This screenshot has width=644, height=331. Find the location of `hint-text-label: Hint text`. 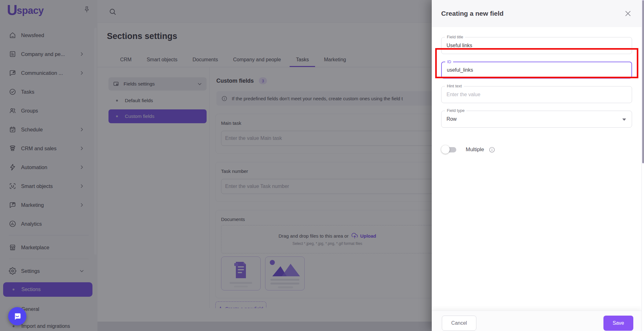

hint-text-label: Hint text is located at coordinates (454, 86).